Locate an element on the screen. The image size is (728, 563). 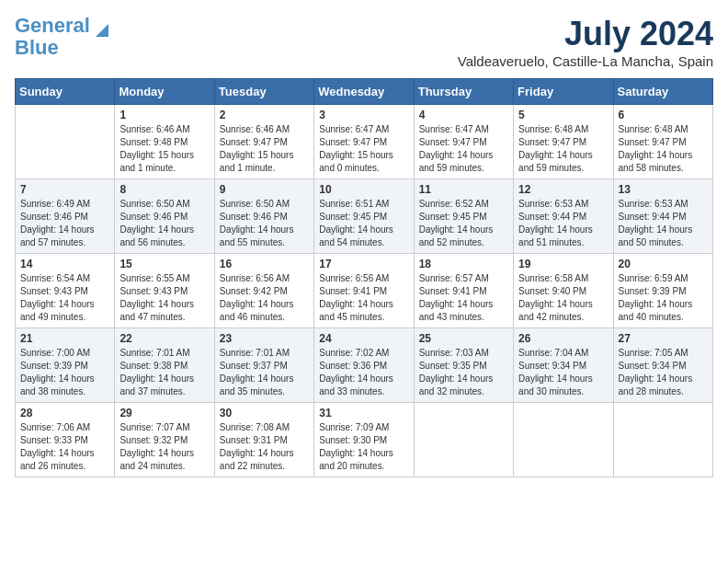
calendar-week-row: 28Sunrise: 7:06 AMSunset: 9:33 PMDayligh… is located at coordinates (364, 440).